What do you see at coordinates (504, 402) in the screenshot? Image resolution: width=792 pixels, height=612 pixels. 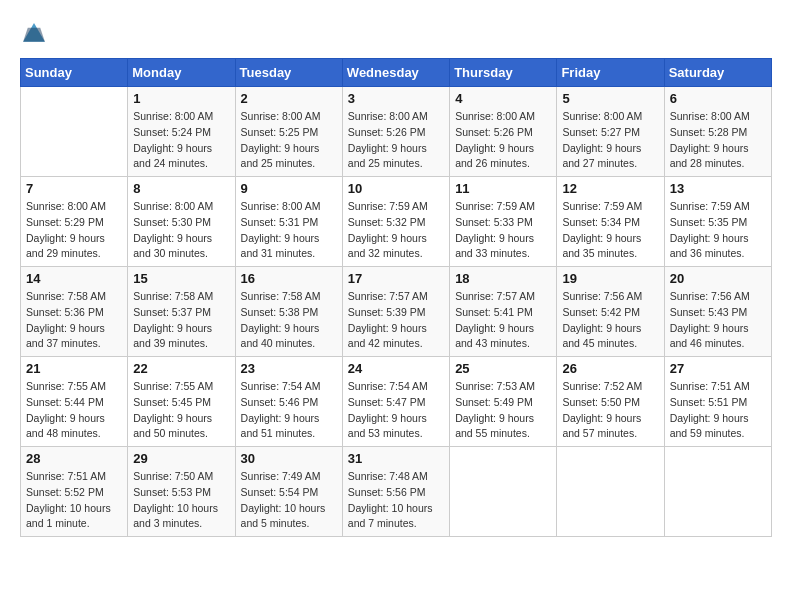 I see `calendar-cell: 25Sunrise: 7:53 AMSunset: 5:49 PMDayligh…` at bounding box center [504, 402].